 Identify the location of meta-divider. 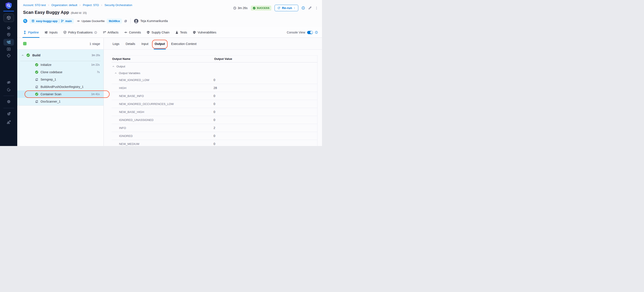
(130, 21).